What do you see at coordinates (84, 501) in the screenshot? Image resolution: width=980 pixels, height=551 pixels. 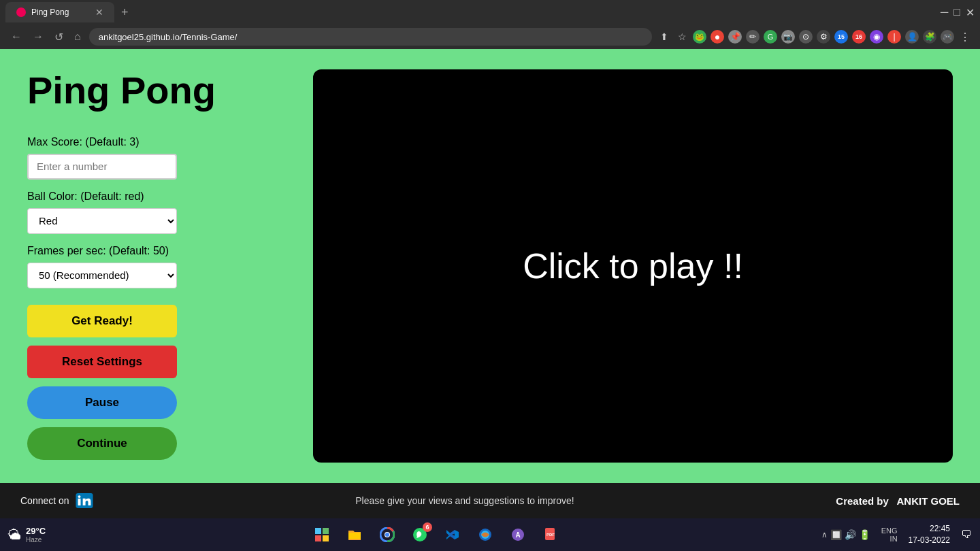 I see `linkedin-icon` at bounding box center [84, 501].